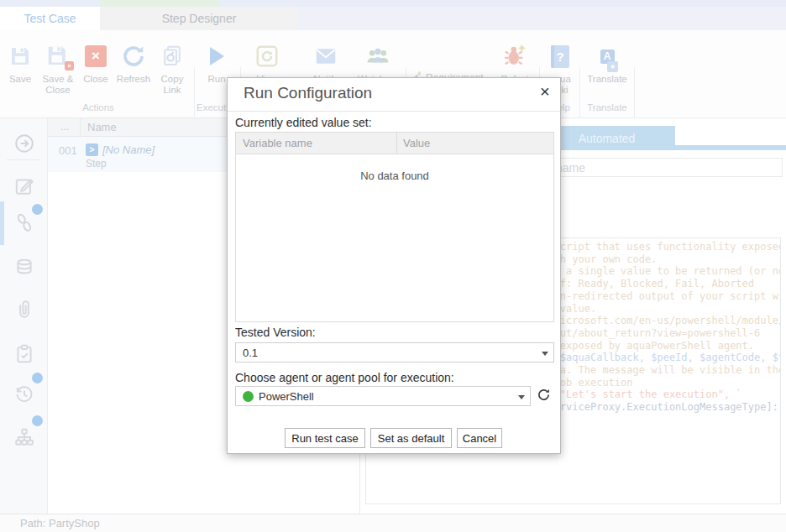 Image resolution: width=786 pixels, height=532 pixels. I want to click on group-label-actions: Actions, so click(98, 107).